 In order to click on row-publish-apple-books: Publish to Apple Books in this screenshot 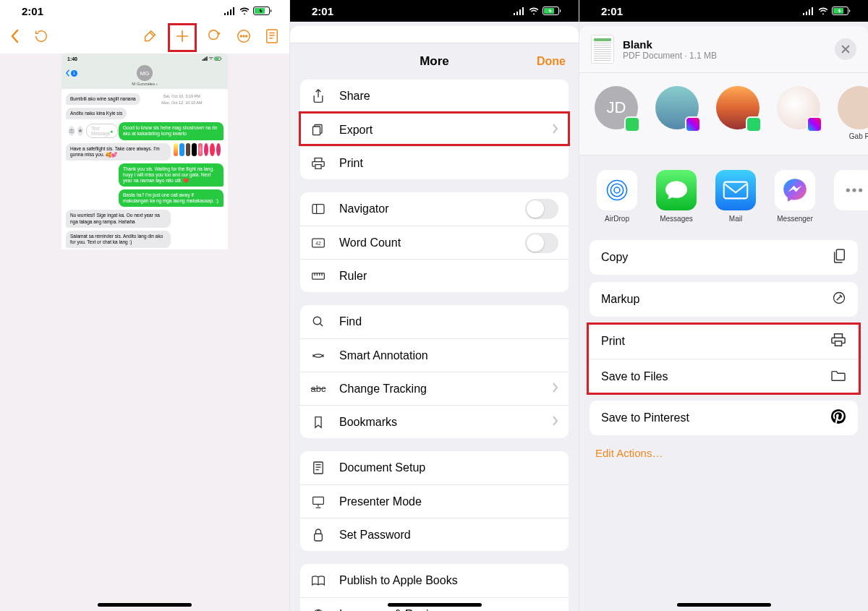, I will do `click(434, 581)`.